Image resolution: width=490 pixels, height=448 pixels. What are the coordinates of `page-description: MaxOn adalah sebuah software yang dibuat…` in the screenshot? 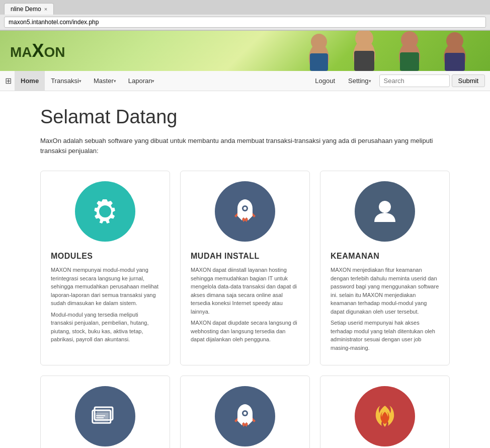 It's located at (245, 146).